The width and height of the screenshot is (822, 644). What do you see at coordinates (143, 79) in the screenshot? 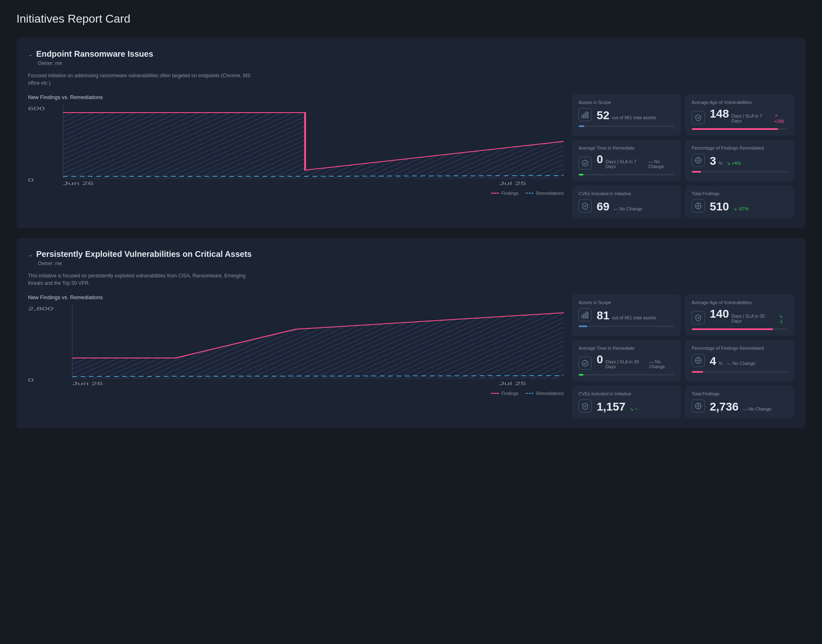
I see `initiative-description: Focused initiative on addressing ransomw…` at bounding box center [143, 79].